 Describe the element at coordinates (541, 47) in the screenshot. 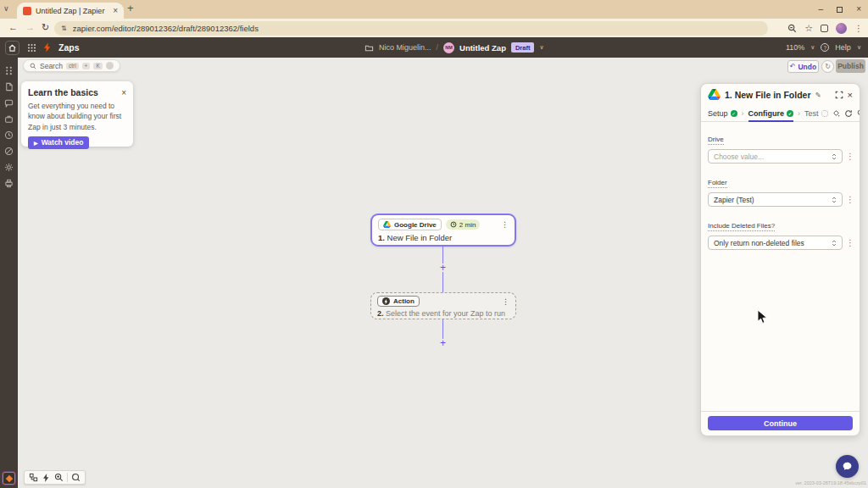

I see `zap-menu-chevron-icon: ∨` at that location.